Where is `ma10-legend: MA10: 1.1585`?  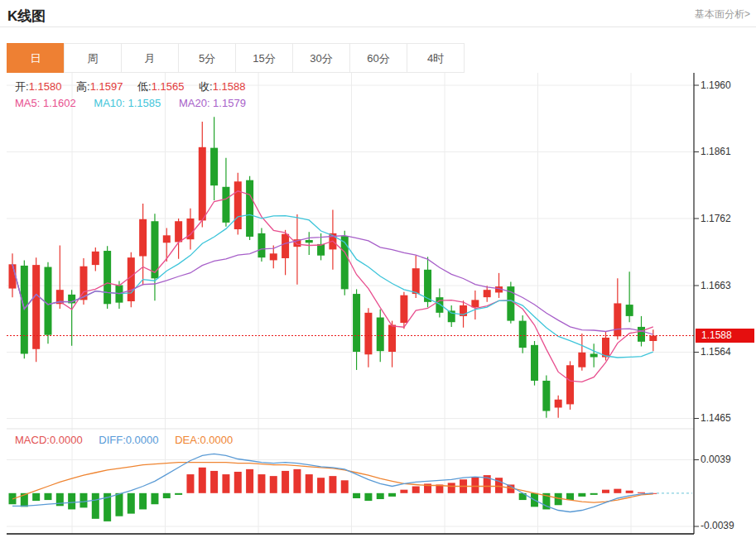
ma10-legend: MA10: 1.1585 is located at coordinates (128, 103).